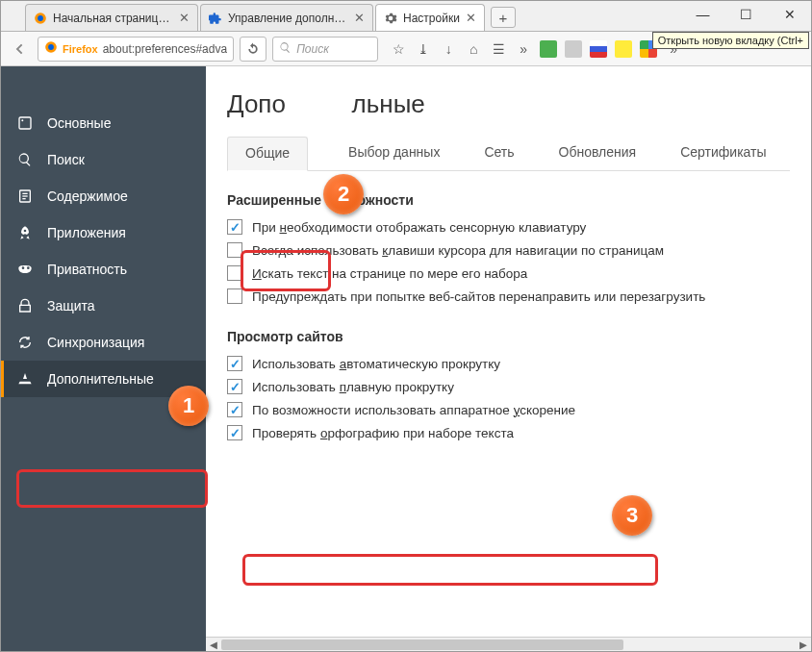 This screenshot has width=812, height=652. I want to click on checkbox-cursor-keys: Всегда использовать клавиши курсора для …, so click(508, 250).